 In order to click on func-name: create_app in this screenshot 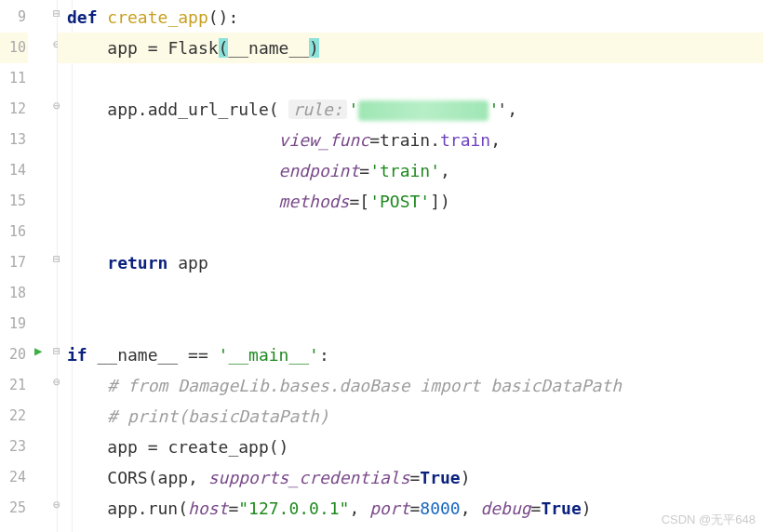, I will do `click(157, 17)`.